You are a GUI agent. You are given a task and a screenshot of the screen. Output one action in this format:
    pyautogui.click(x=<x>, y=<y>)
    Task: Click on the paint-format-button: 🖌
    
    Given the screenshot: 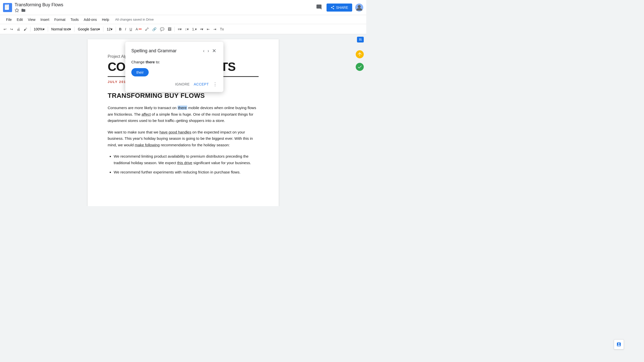 What is the action you would take?
    pyautogui.click(x=25, y=29)
    